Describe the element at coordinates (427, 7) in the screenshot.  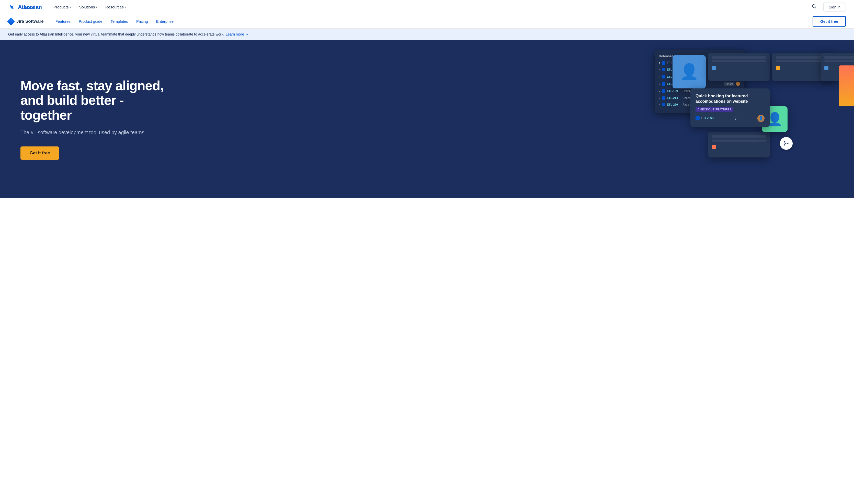
I see `top-navigation: Atlassian Products ▾ Solutions ▾ Resourc…` at that location.